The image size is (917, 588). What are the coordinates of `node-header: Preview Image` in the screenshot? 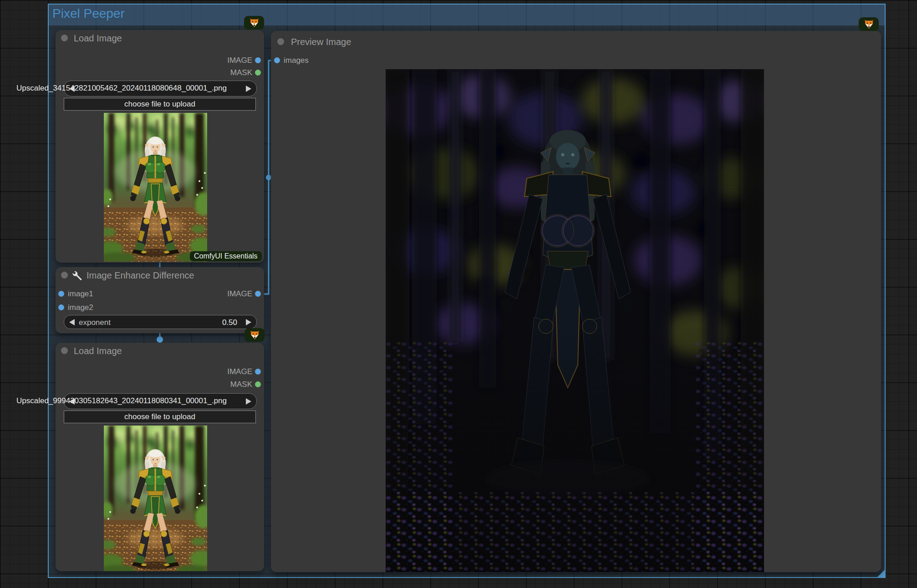 It's located at (576, 42).